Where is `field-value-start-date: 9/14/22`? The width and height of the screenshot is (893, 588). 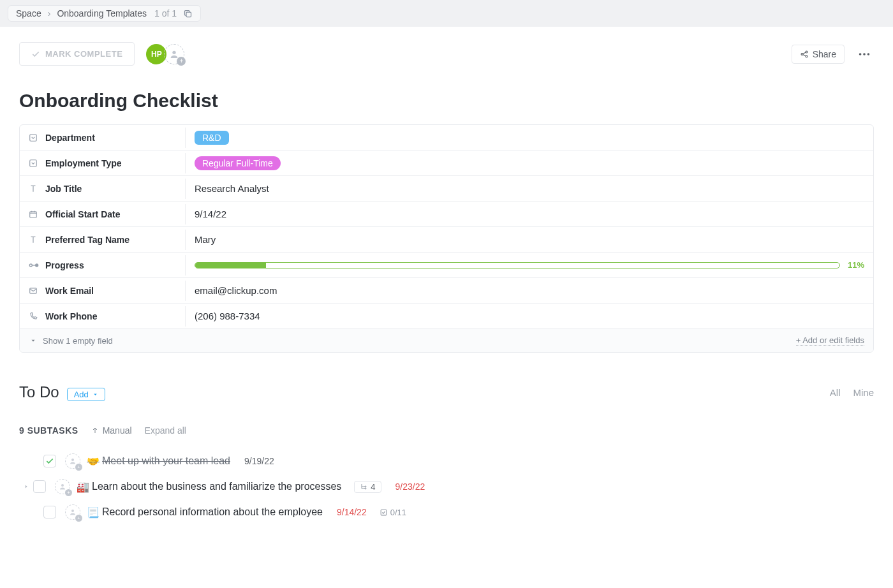 field-value-start-date: 9/14/22 is located at coordinates (529, 214).